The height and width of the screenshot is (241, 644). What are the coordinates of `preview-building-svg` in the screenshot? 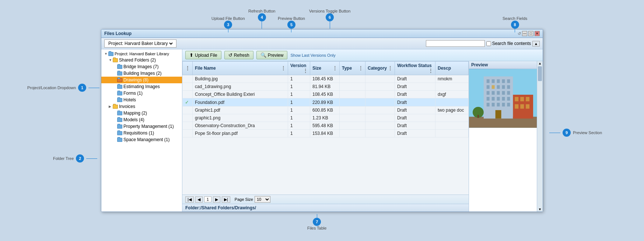 It's located at (503, 98).